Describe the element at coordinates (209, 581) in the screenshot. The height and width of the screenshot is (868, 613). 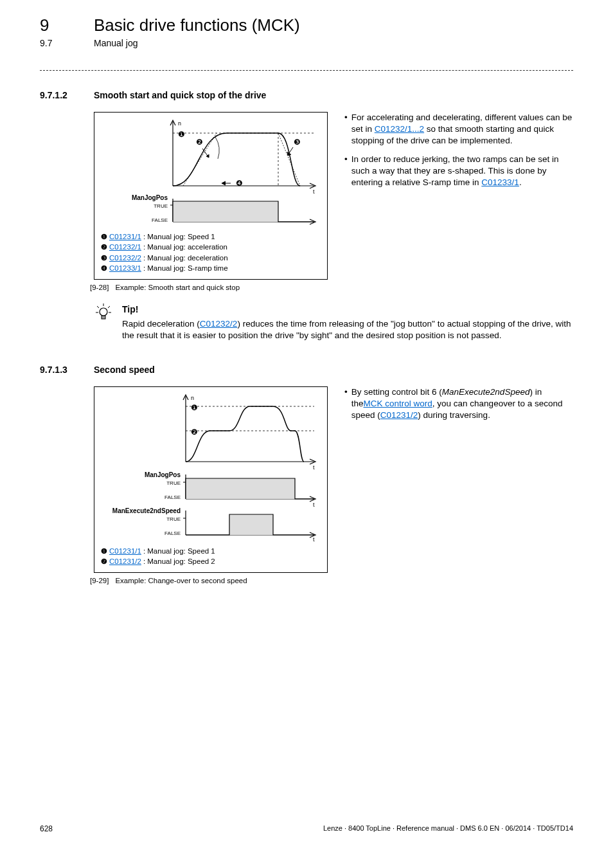
I see `figure-caption: [9-29] Example: Change-over to second sp…` at that location.